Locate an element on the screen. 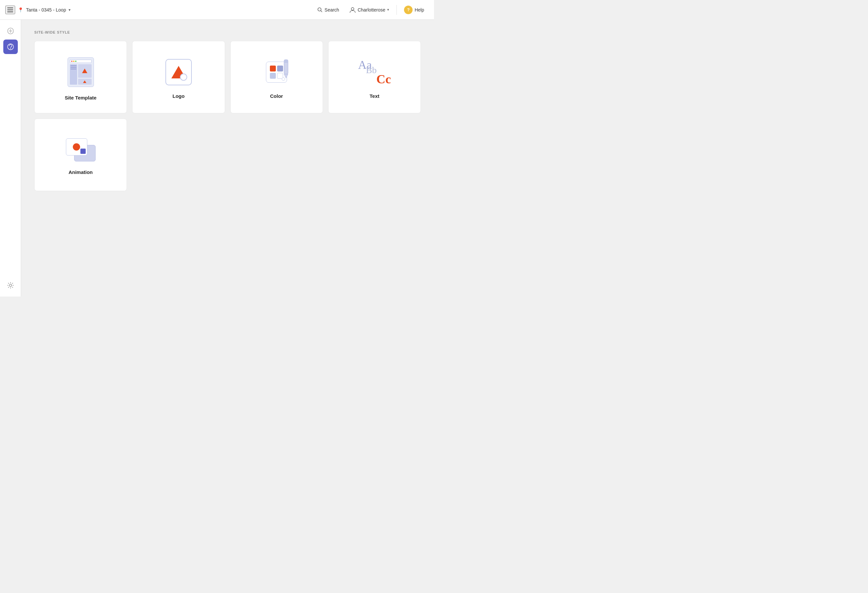 The height and width of the screenshot is (593, 868). header: 📍 Tanta - 0345 - Loop ▾ Search Charlotte… is located at coordinates (217, 10).